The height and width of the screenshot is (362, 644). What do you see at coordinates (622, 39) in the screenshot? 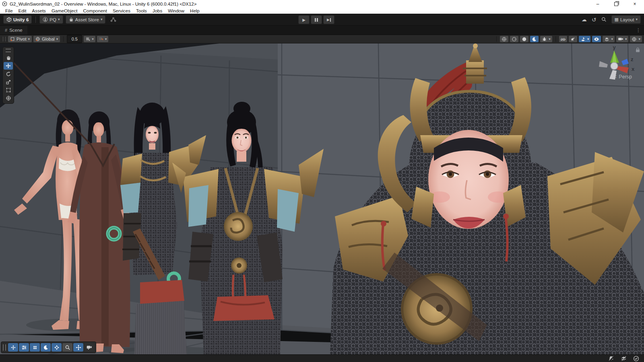
I see `camera-settings-dropdown-button: ▾` at bounding box center [622, 39].